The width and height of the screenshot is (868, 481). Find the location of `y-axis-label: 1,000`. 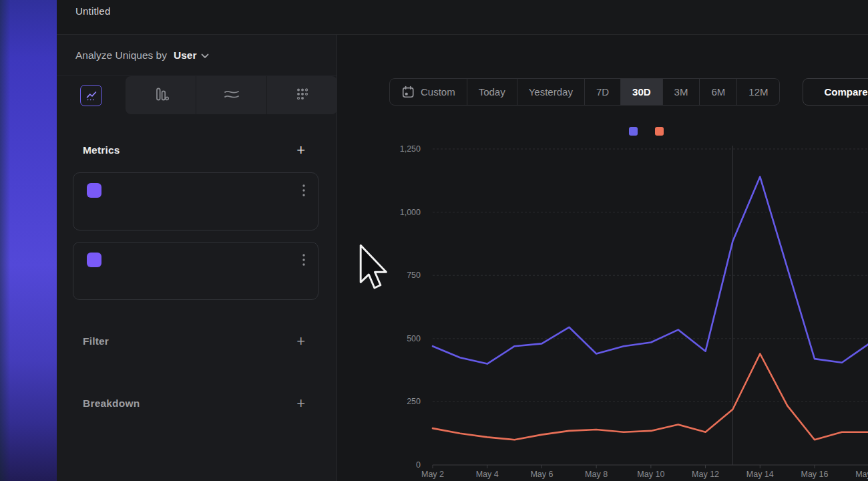

y-axis-label: 1,000 is located at coordinates (410, 212).